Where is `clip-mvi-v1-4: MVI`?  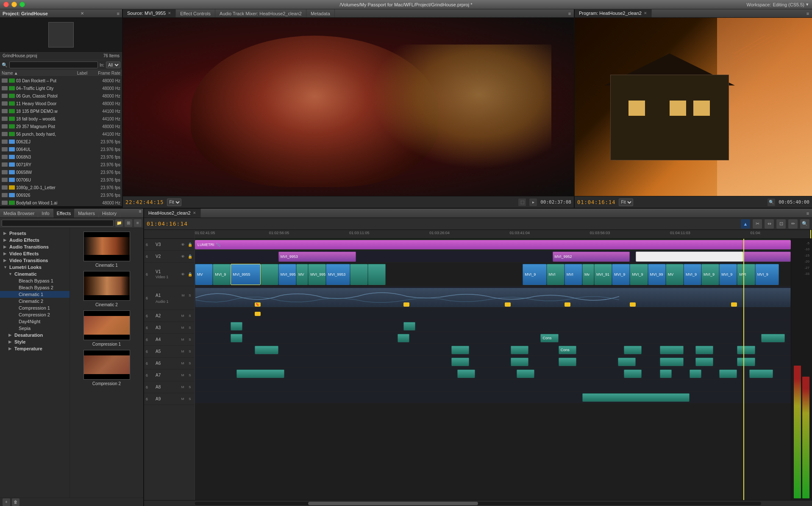
clip-mvi-v1-4: MVI is located at coordinates (573, 274).